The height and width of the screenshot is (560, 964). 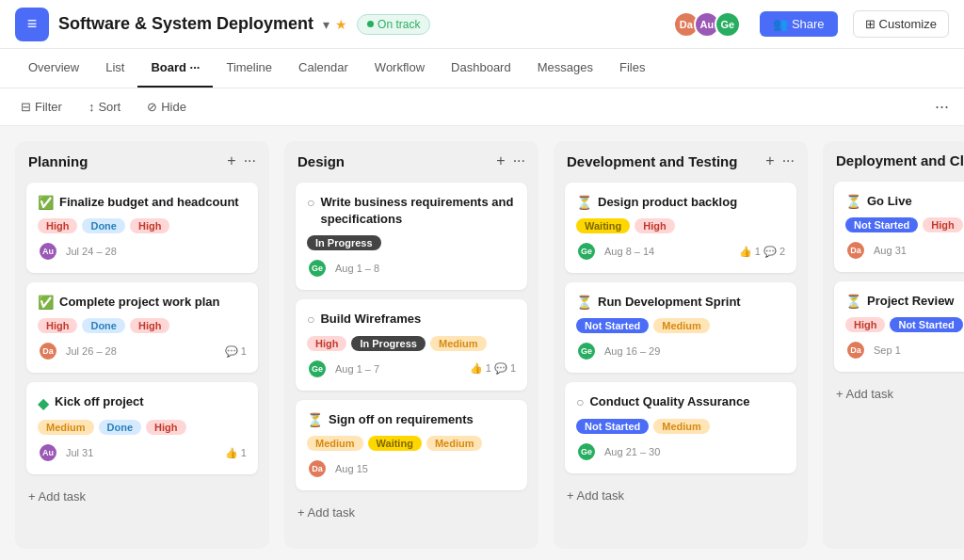 I want to click on column-actions-dev: + ···, so click(x=779, y=161).